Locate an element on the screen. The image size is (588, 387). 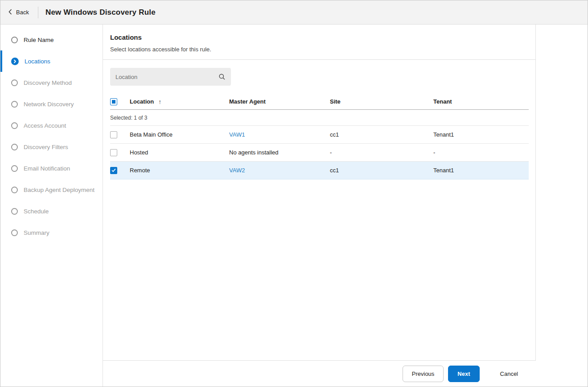
table-header-row: Location ↑ Master Agent Site Tenant is located at coordinates (319, 102).